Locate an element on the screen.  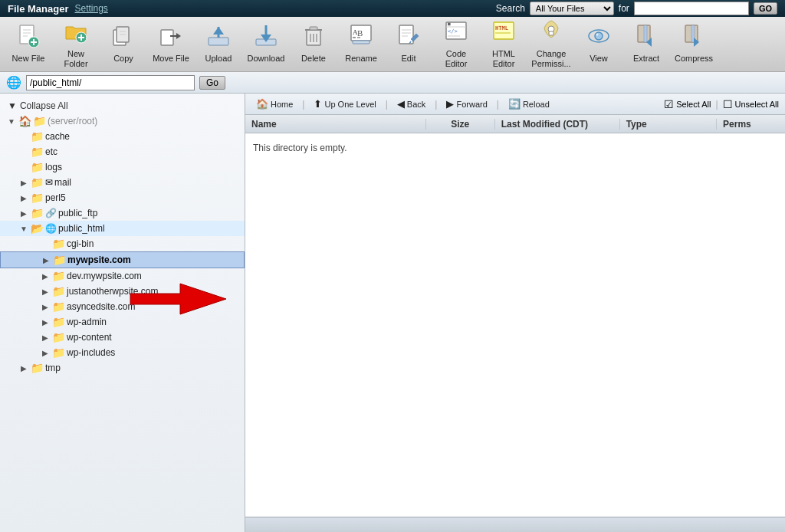
expand-wp-content: ▶ is located at coordinates (45, 337).